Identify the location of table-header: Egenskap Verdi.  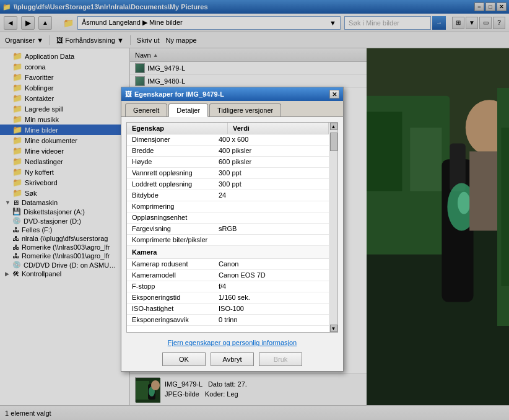
(228, 129).